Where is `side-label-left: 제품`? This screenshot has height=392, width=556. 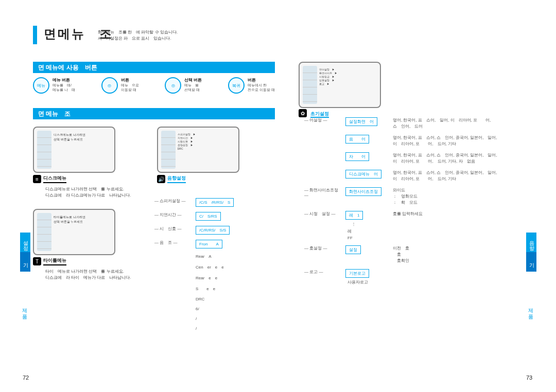 side-label-left: 제품 is located at coordinates (24, 311).